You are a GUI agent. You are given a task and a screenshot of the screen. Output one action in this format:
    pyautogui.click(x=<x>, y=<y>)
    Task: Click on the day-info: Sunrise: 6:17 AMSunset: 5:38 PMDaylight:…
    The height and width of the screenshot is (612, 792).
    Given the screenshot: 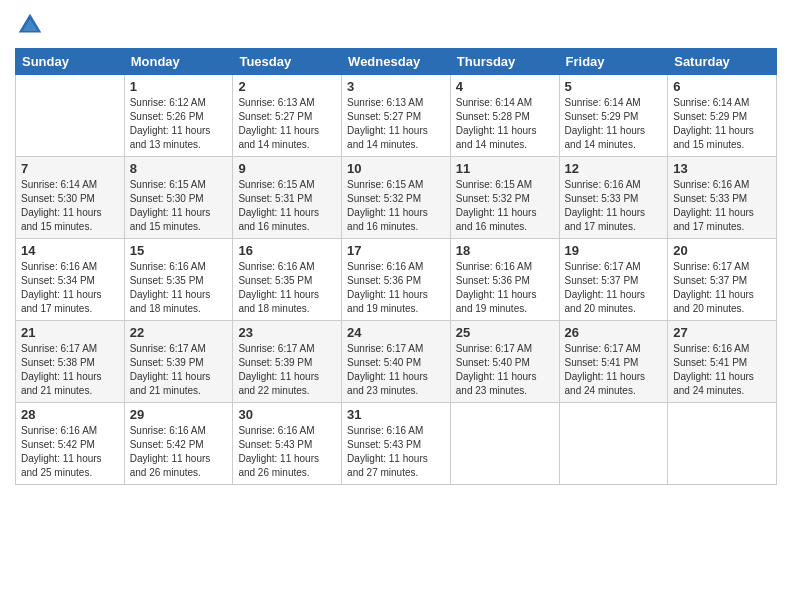 What is the action you would take?
    pyautogui.click(x=62, y=370)
    